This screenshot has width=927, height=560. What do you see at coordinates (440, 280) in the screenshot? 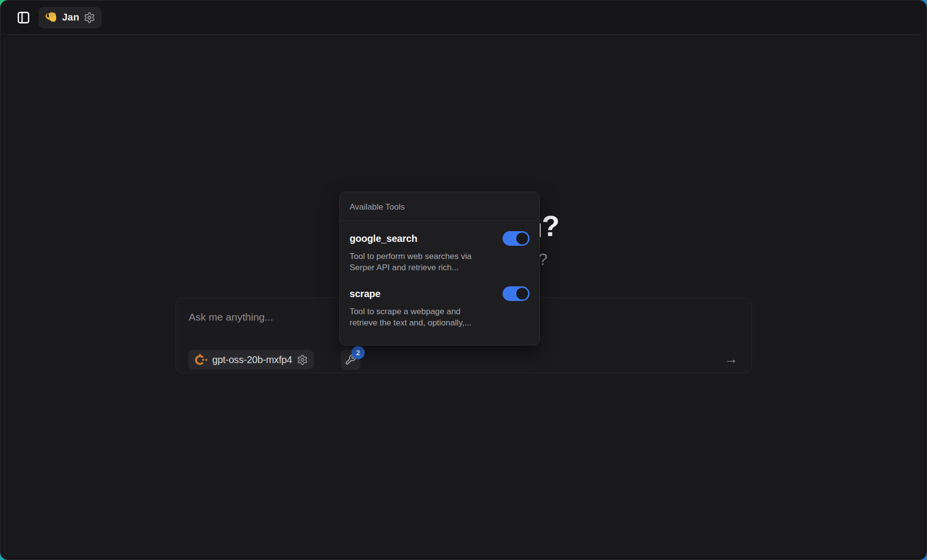
I see `popover-body: google_search Tool to perform web search…` at bounding box center [440, 280].